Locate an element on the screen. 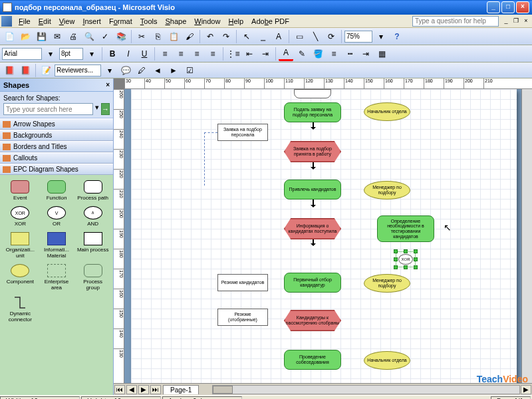 This screenshot has height=399, width=532. stencil-arrow-shapes: Arrow Shapes is located at coordinates (57, 124).